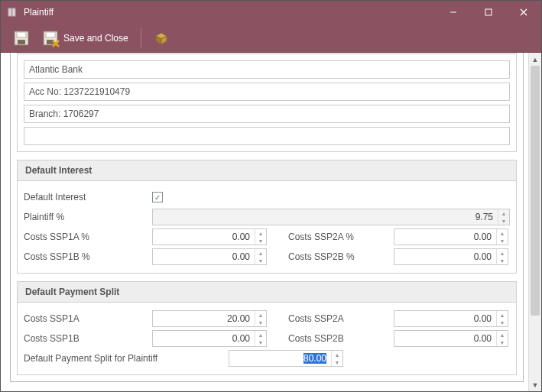 The height and width of the screenshot is (392, 542). Describe the element at coordinates (86, 38) in the screenshot. I see `save-and-close-button: Save and Close` at that location.